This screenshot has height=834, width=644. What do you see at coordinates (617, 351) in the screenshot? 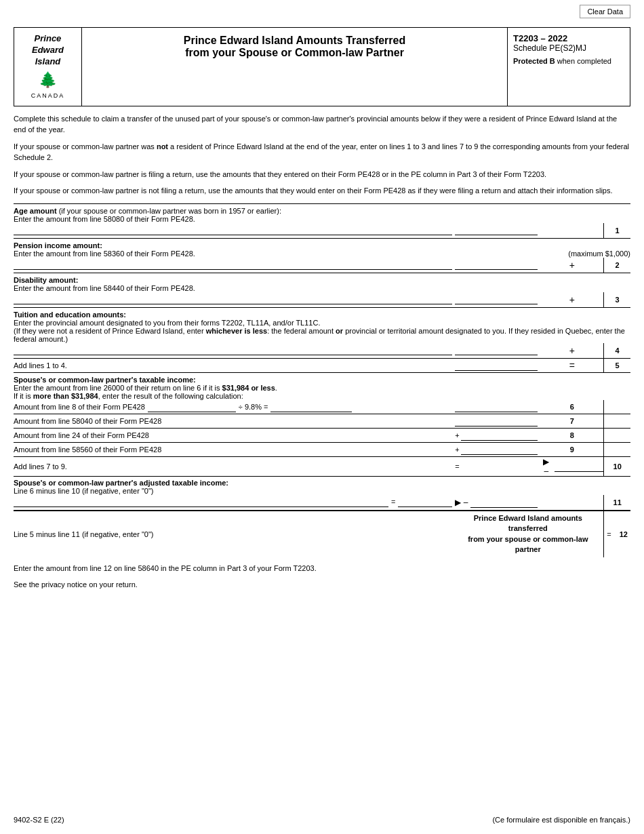
I see `line4-number: 4` at bounding box center [617, 351].